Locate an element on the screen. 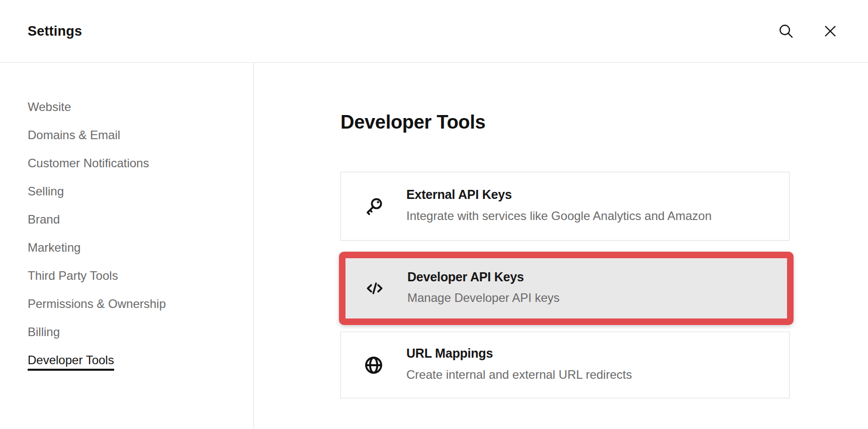 Image resolution: width=868 pixels, height=429 pixels. card-text: URL Mappings Create internal and externa… is located at coordinates (590, 365).